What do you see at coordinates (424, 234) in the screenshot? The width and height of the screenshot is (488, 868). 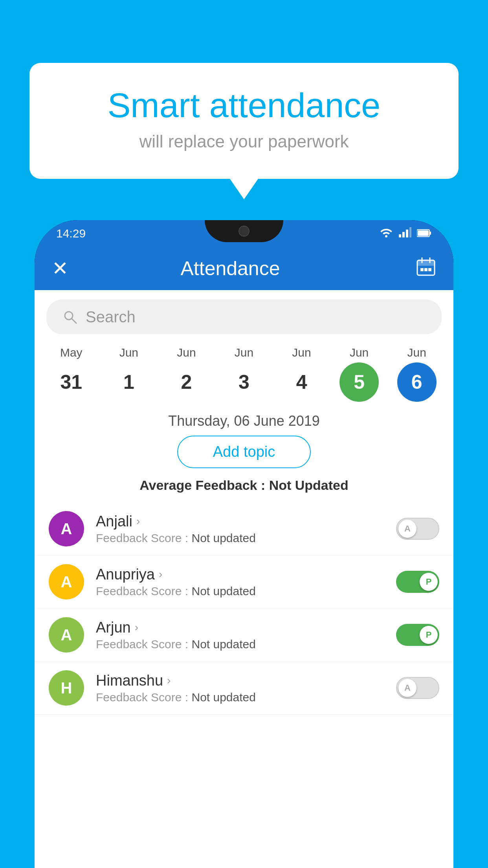 I see `battery-icon` at bounding box center [424, 234].